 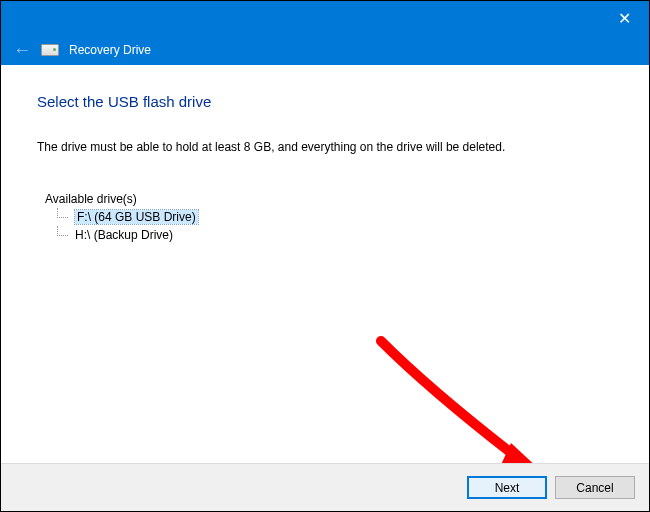 I want to click on annotation-arrow-icon, so click(x=456, y=404).